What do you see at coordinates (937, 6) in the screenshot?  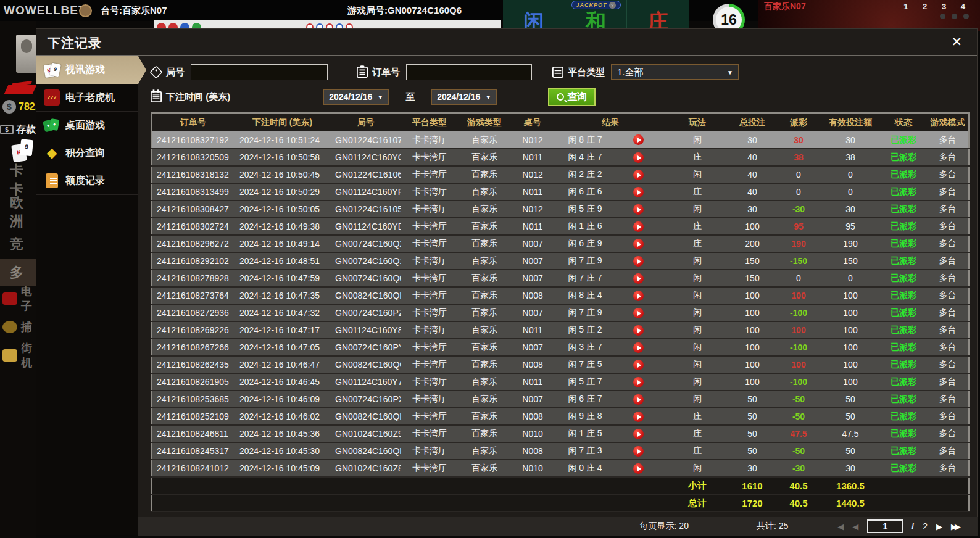 I see `video-tabs: 1 2 3 4` at bounding box center [937, 6].